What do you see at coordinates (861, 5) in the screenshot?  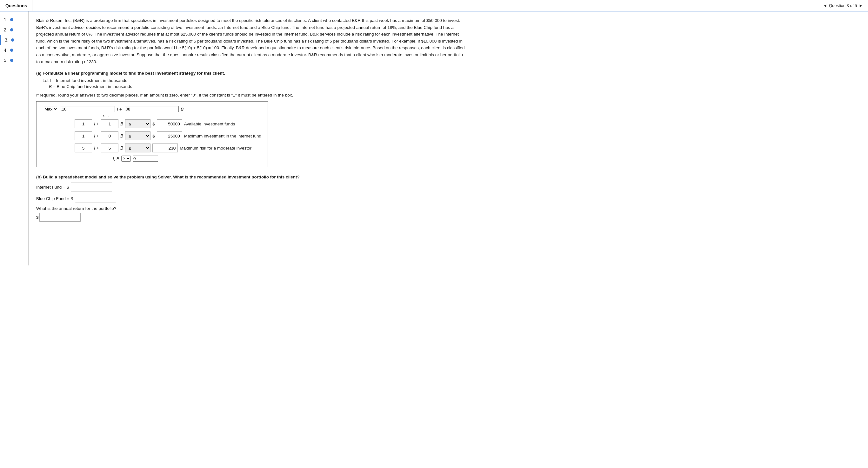 I see `next-arrow: ►` at bounding box center [861, 5].